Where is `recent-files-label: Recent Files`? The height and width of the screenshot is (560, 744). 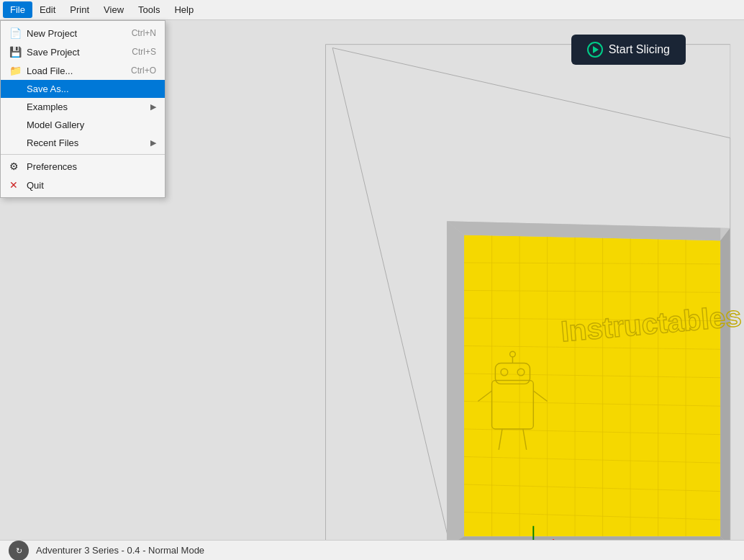
recent-files-label: Recent Files is located at coordinates (89, 143).